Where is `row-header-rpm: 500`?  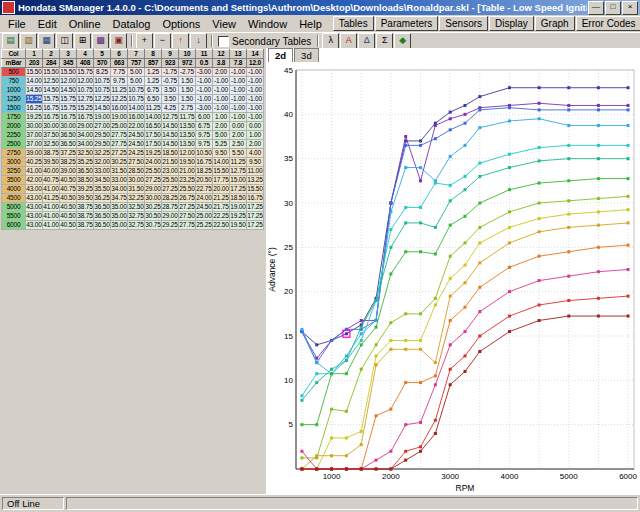
row-header-rpm: 500 is located at coordinates (14, 72).